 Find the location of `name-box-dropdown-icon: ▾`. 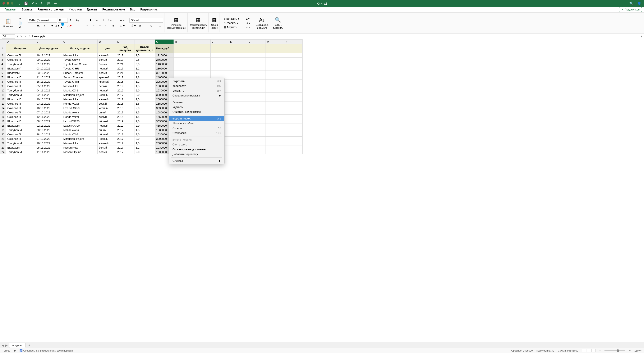

name-box-dropdown-icon: ▾ is located at coordinates (18, 36).